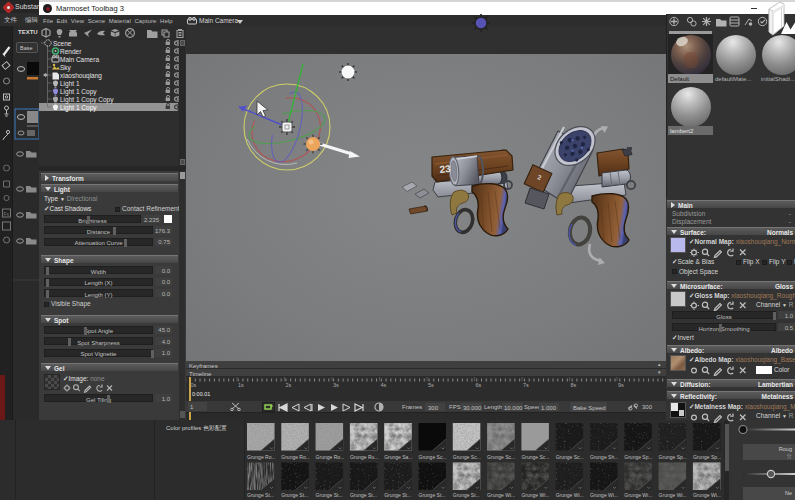 The image size is (795, 500). What do you see at coordinates (384, 385) in the screenshot?
I see `svg-text: 4s` at bounding box center [384, 385].